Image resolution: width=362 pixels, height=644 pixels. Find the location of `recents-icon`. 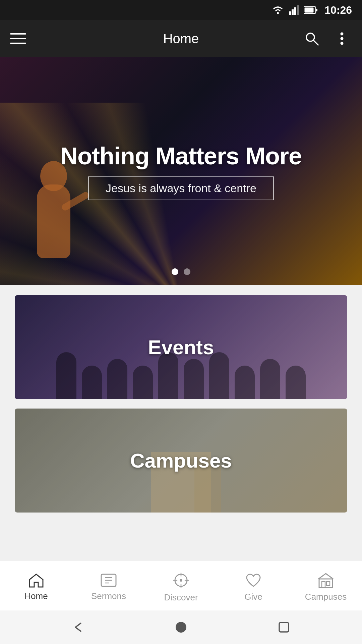

recents-icon is located at coordinates (284, 627).